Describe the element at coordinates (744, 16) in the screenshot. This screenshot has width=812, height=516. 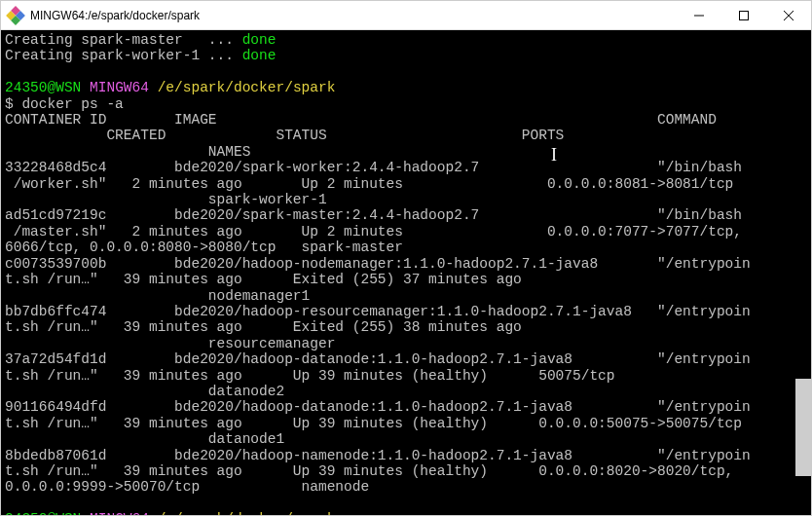
I see `maximize-button` at that location.